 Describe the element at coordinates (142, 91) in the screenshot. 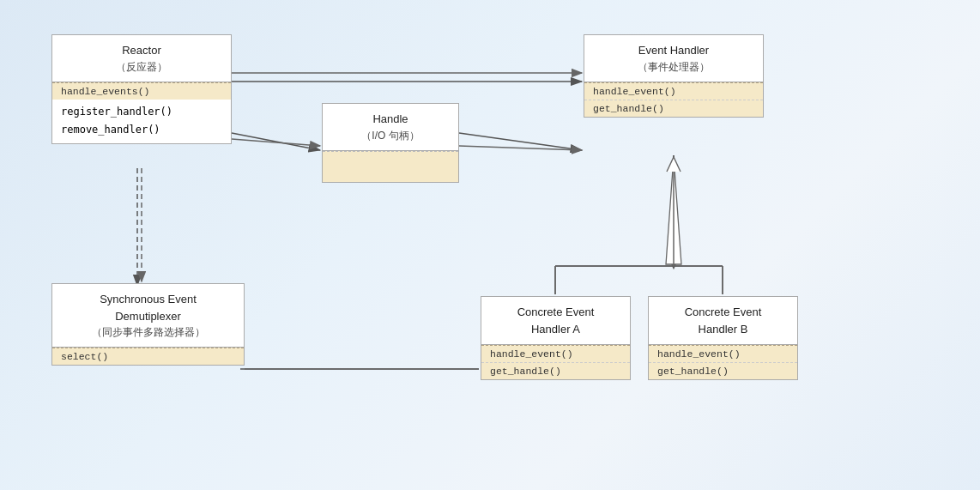

I see `reactor-methods-highlighted: handle_events()` at that location.